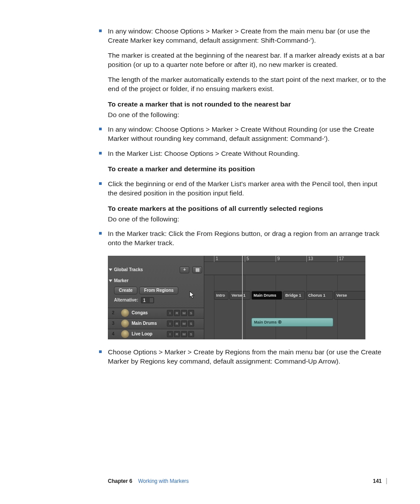  Describe the element at coordinates (129, 269) in the screenshot. I see `global-tracks-label: Global Tracks` at that location.